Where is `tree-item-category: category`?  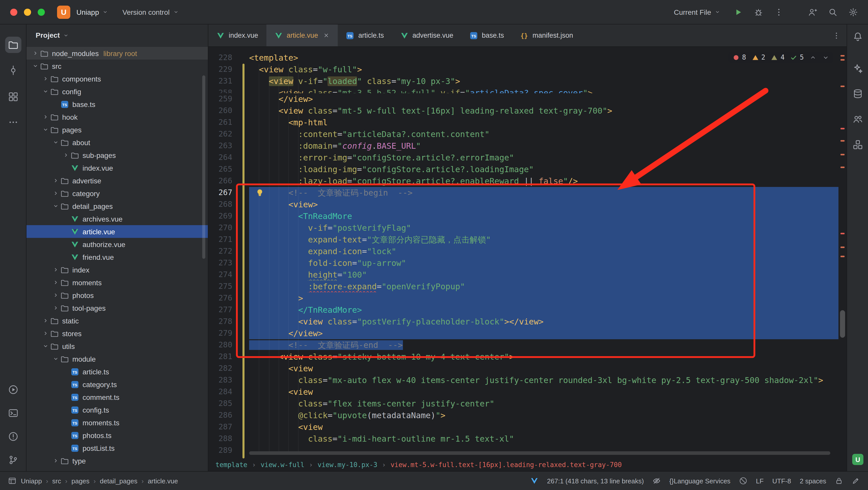 tree-item-category: category is located at coordinates (117, 193).